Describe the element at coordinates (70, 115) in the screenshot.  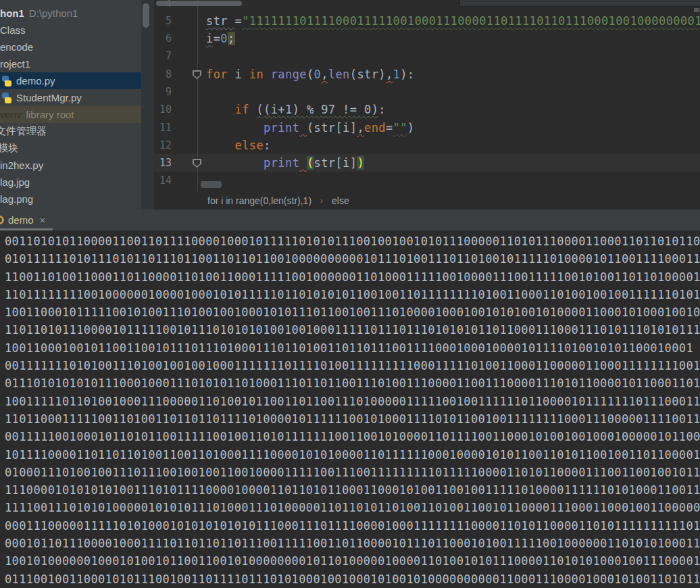
I see `tree-item-venv: venvlibrary root` at that location.